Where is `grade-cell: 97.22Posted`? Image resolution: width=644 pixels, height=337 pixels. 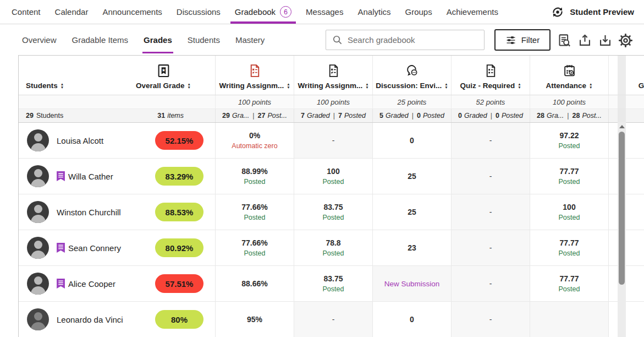
grade-cell: 97.22Posted is located at coordinates (570, 140).